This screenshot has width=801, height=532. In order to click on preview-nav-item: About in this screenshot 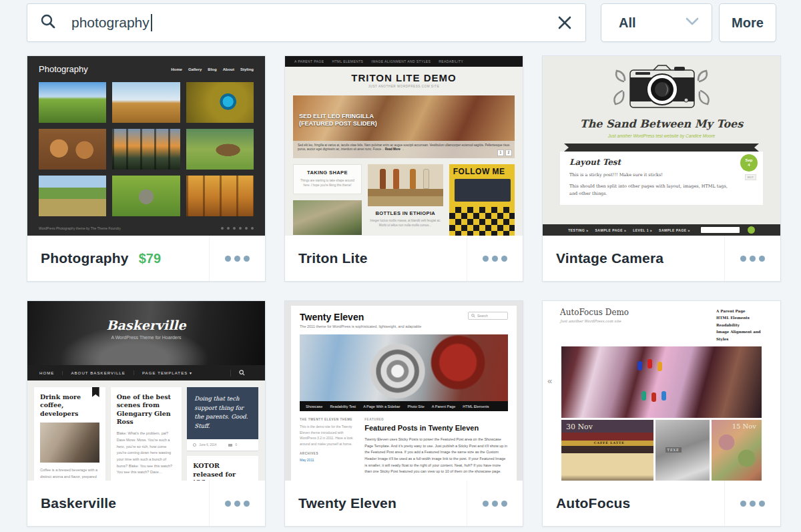, I will do `click(228, 69)`.